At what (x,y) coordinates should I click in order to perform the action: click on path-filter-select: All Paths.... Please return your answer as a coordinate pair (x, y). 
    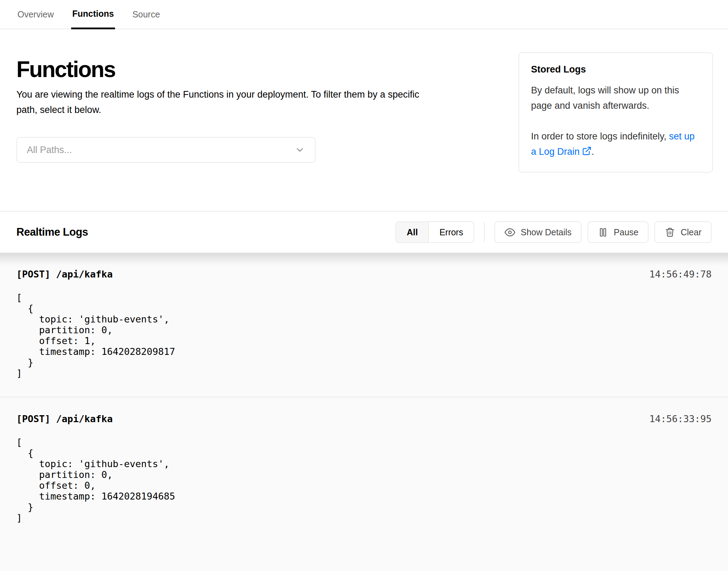
    Looking at the image, I should click on (166, 150).